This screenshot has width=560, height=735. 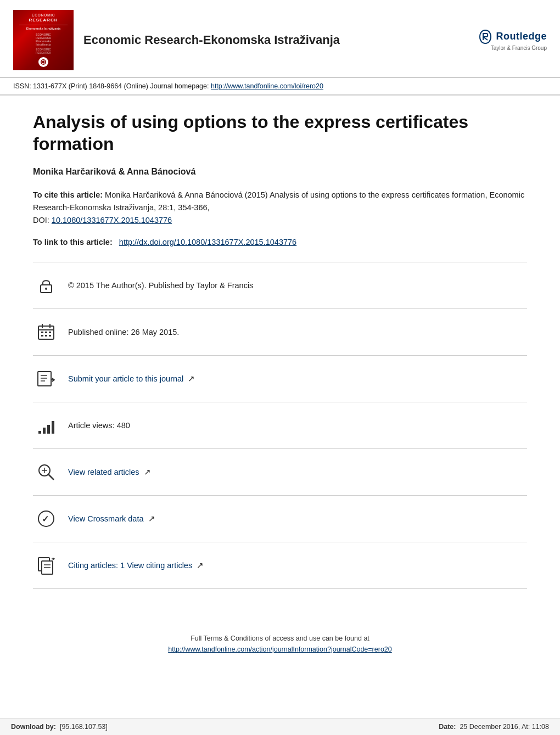 I want to click on crossmark-icon: ✓, so click(x=46, y=519).